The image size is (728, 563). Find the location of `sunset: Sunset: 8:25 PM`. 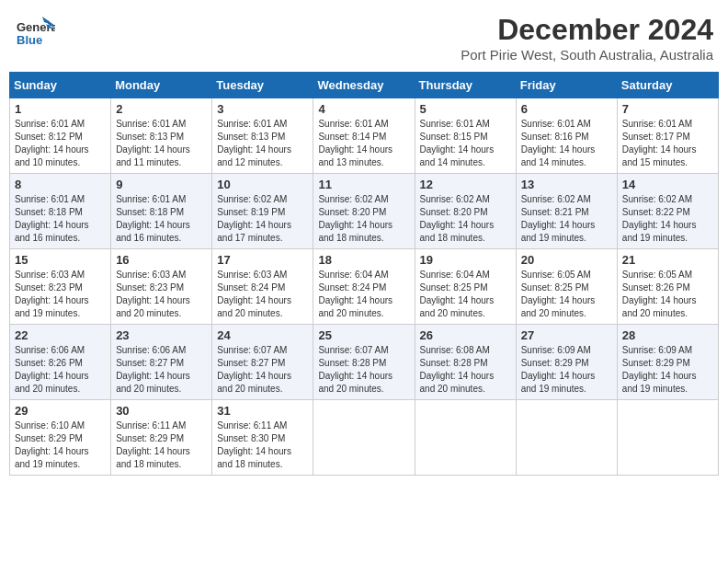

sunset: Sunset: 8:25 PM is located at coordinates (555, 287).